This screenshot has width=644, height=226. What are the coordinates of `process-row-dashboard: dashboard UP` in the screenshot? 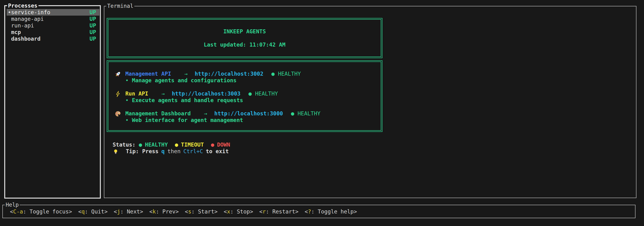 It's located at (53, 39).